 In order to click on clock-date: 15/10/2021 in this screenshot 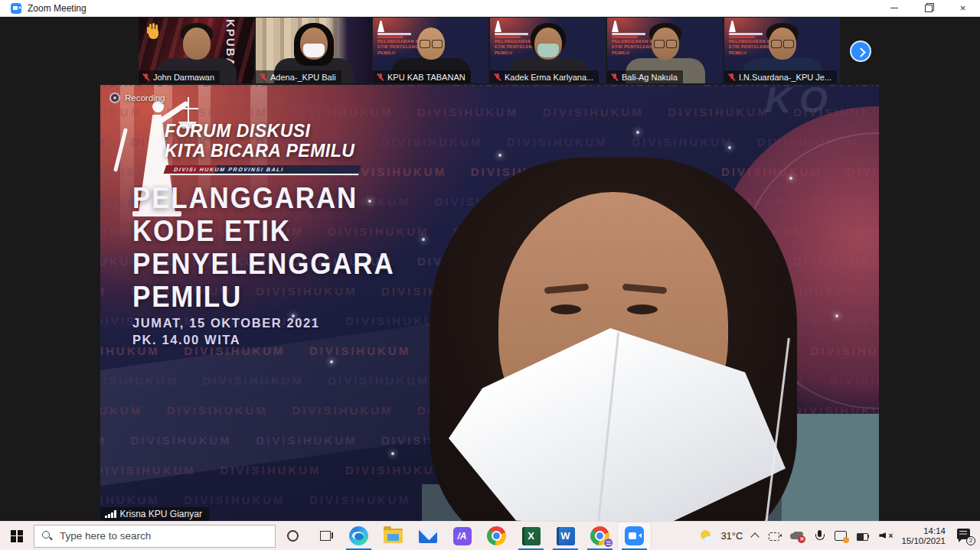, I will do `click(923, 542)`.